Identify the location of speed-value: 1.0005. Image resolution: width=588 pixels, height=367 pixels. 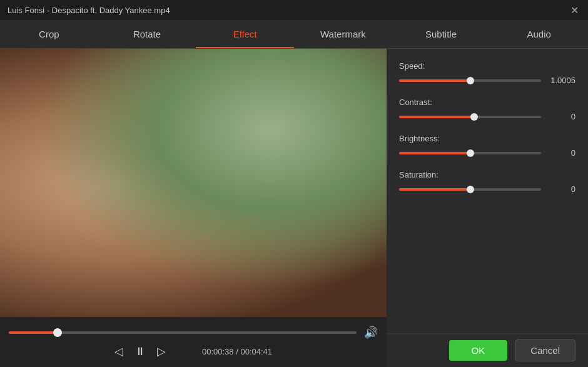
(562, 80).